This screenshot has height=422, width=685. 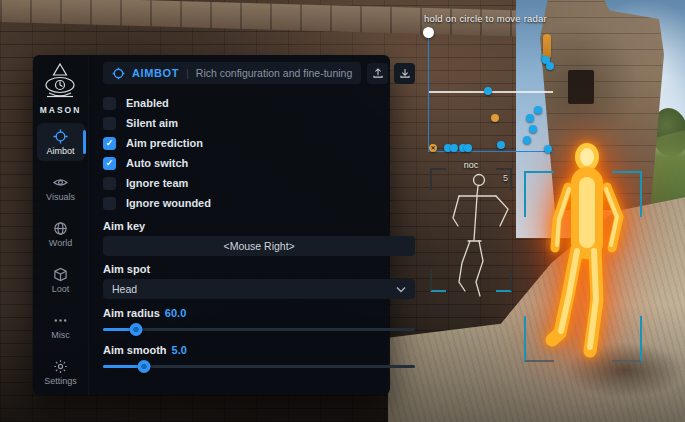 I want to click on aim-radius-block: Aim radius60.0, so click(x=259, y=322).